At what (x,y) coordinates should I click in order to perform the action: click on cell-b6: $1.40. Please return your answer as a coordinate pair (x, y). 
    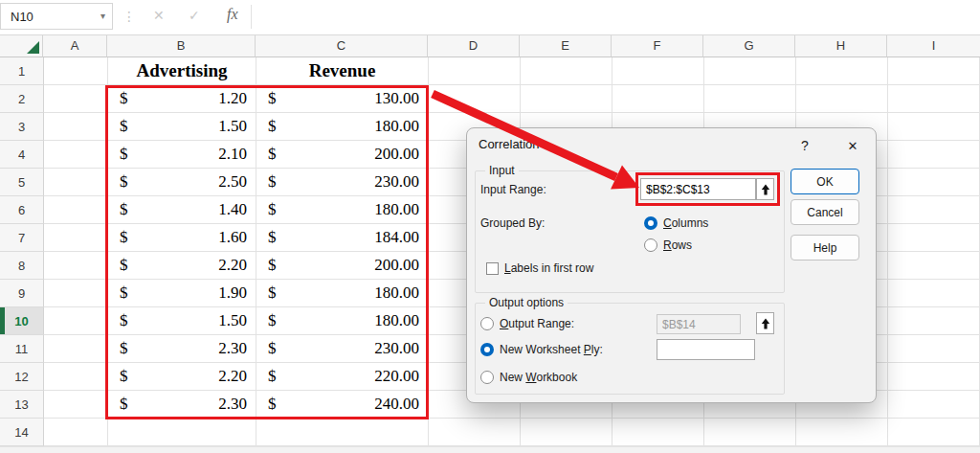
    Looking at the image, I should click on (182, 211).